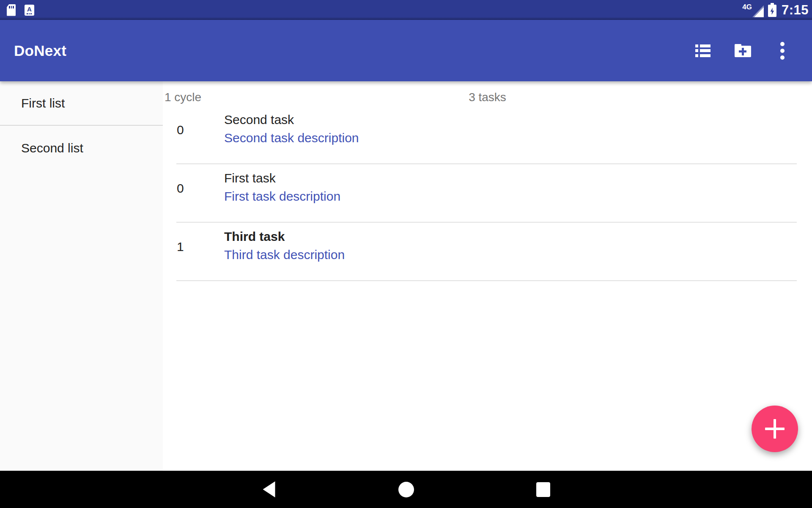 The height and width of the screenshot is (508, 812). I want to click on overflow-menu-icon, so click(782, 51).